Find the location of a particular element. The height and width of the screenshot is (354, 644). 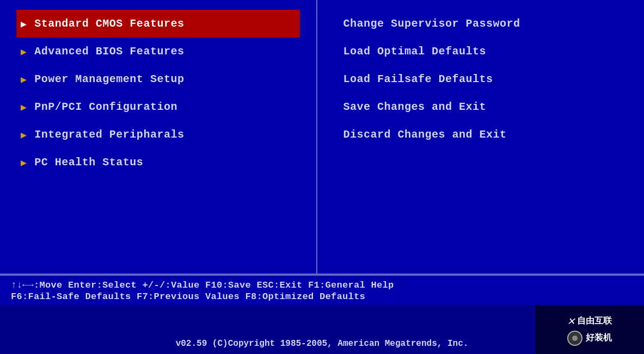

arrow-icon-4: ▶ is located at coordinates (24, 135).